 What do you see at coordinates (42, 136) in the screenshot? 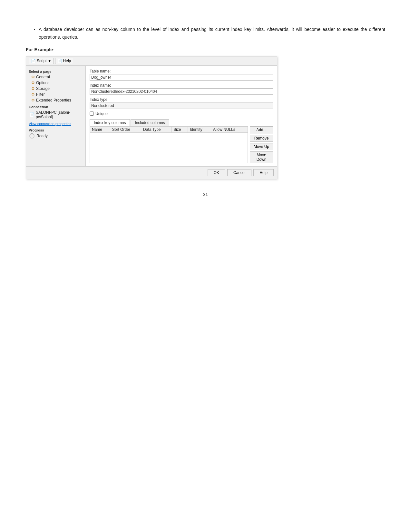
I see `progress-status: Ready` at bounding box center [42, 136].